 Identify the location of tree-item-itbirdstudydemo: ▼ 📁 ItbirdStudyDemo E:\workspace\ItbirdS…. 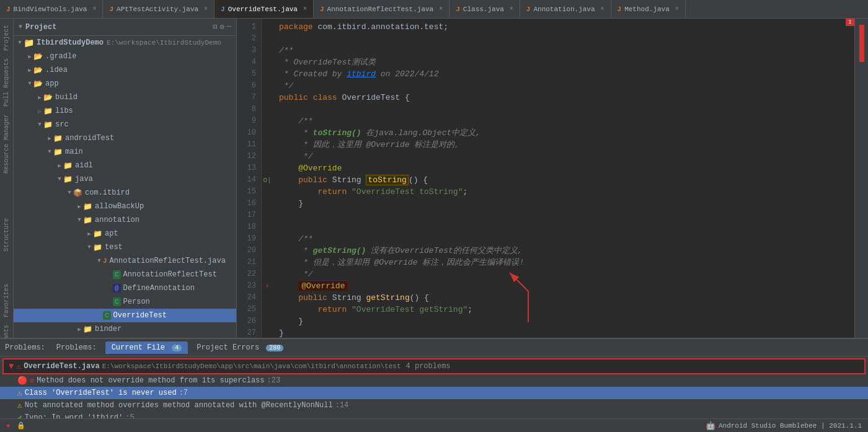
(125, 43).